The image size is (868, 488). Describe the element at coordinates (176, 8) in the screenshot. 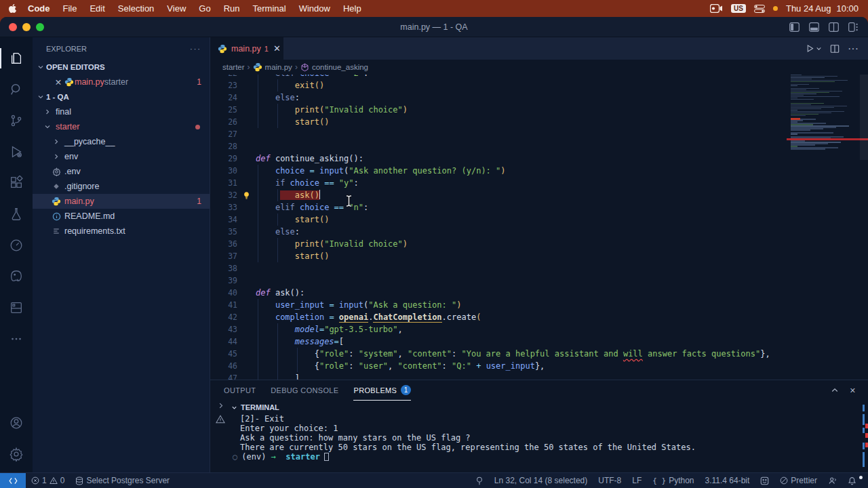

I see `menu-item-view: View` at that location.